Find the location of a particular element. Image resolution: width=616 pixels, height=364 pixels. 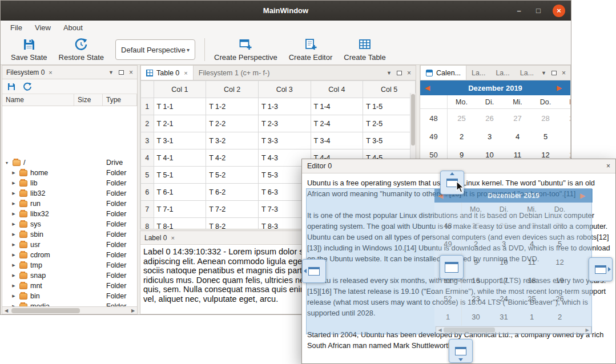

calendar-year: 2019 is located at coordinates (514, 88).